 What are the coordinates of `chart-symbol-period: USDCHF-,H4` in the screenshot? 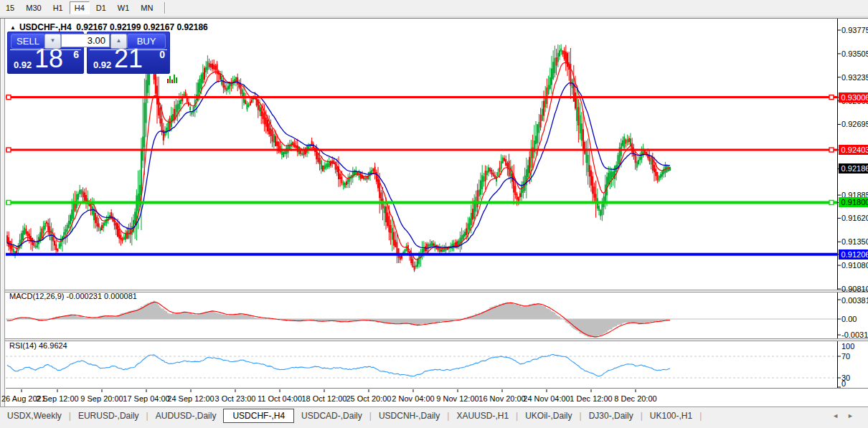 It's located at (46, 27).